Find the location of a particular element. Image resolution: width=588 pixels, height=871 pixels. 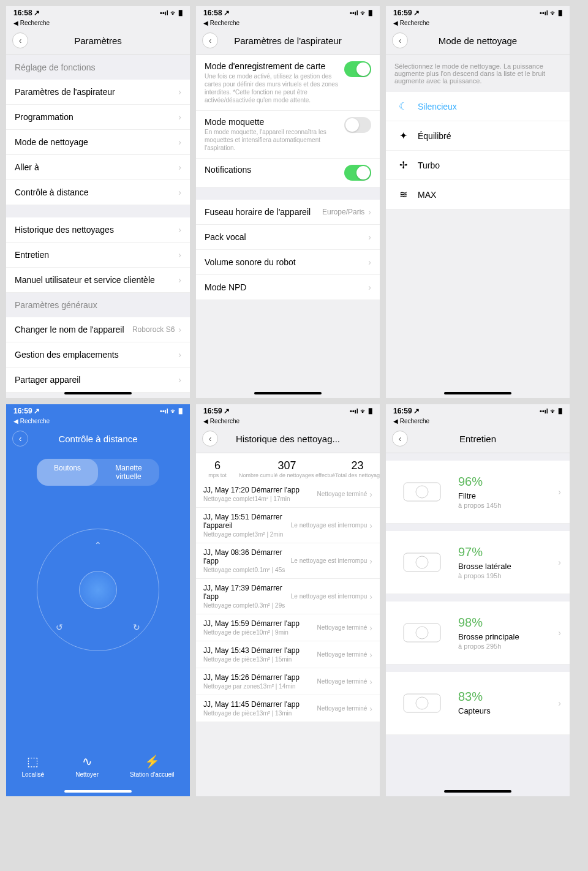

stats-summary: 6mps tot307Nombre cumulé de nettoyages e… is located at coordinates (288, 467).